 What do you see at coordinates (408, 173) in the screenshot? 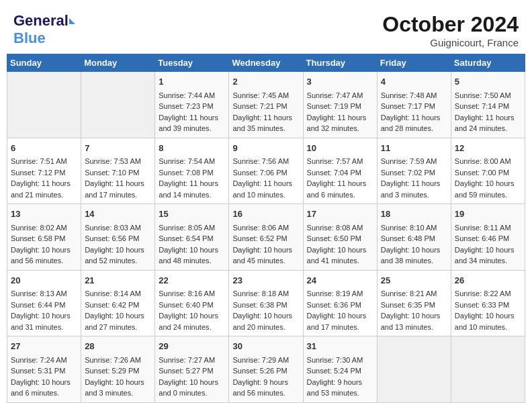
I see `sunset-text: Sunset: 7:02 PM` at bounding box center [408, 173].